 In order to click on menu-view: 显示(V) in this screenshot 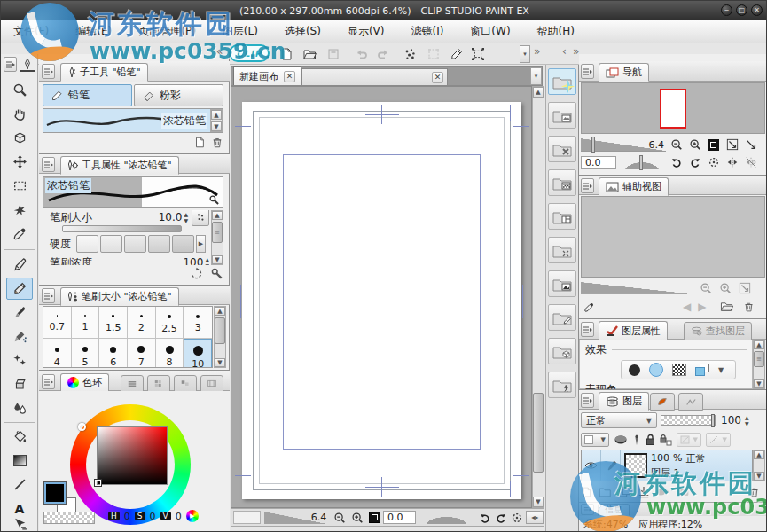, I will do `click(366, 32)`.